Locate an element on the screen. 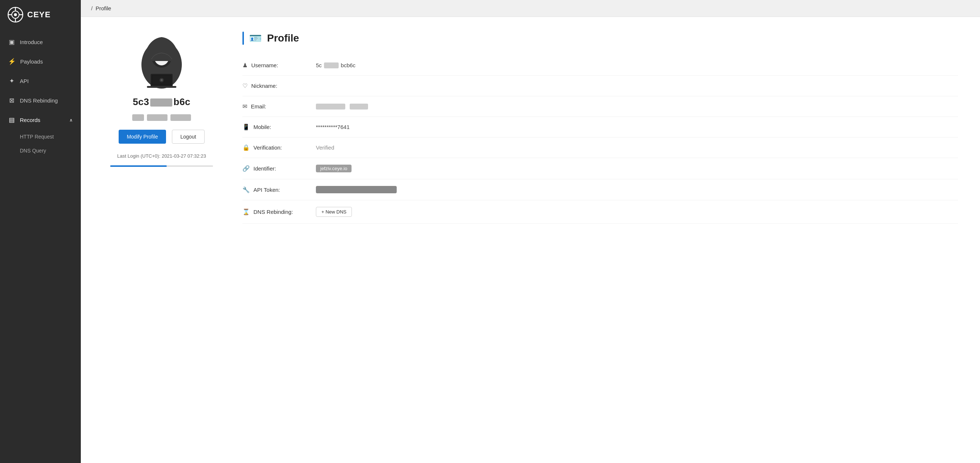  verification-label: 🔒 Verification: is located at coordinates (279, 148).